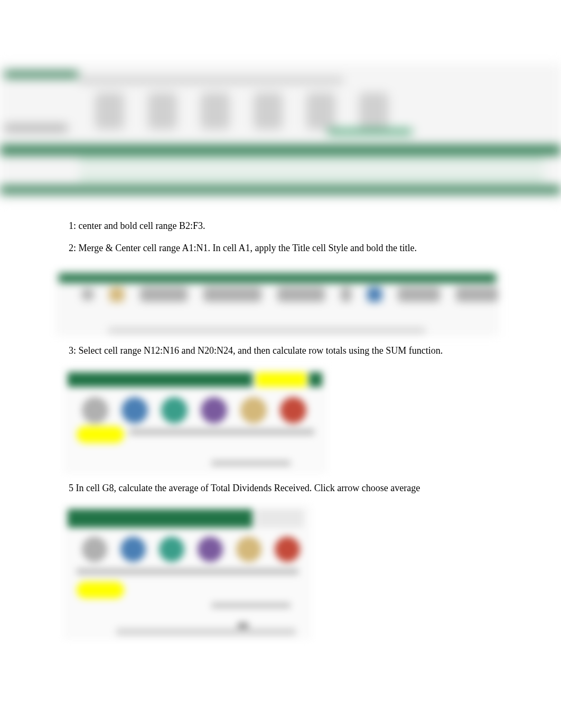 This screenshot has width=561, height=728. I want to click on instruction-1: 1: center and bold cell range B2:F3., so click(280, 226).